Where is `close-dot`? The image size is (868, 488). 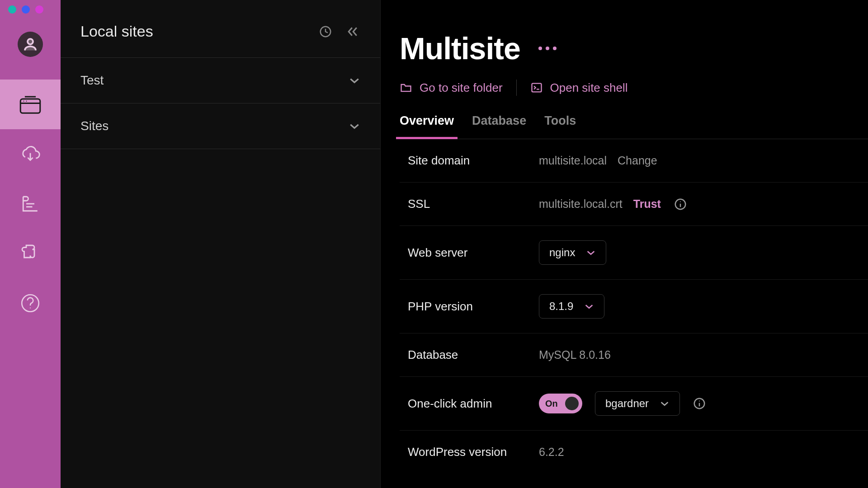
close-dot is located at coordinates (12, 9).